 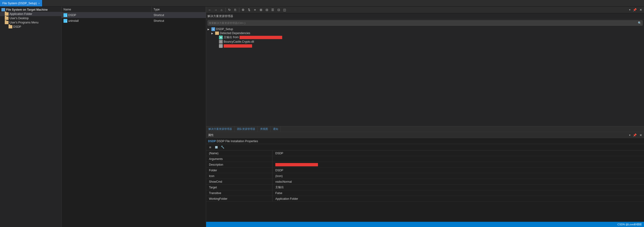 What do you see at coordinates (134, 10) in the screenshot?
I see `file-list-header: Name Type` at bounding box center [134, 10].